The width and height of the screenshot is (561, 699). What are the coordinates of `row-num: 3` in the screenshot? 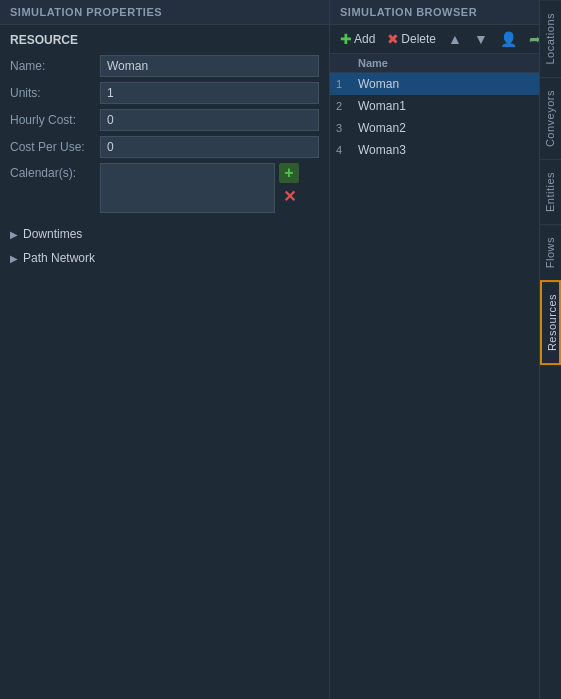 It's located at (347, 128).